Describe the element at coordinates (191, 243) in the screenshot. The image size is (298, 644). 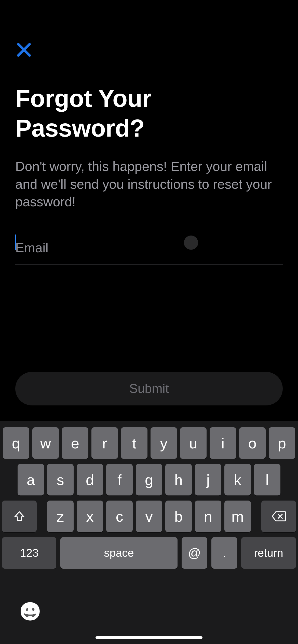
I see `decorative-dot` at that location.